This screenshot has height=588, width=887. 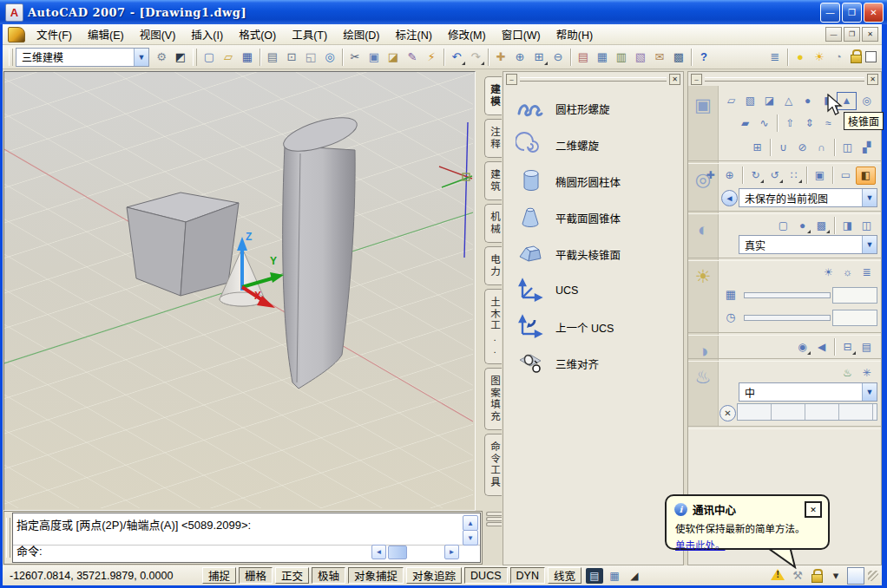 What do you see at coordinates (393, 57) in the screenshot?
I see `paste-icon: ◪` at bounding box center [393, 57].